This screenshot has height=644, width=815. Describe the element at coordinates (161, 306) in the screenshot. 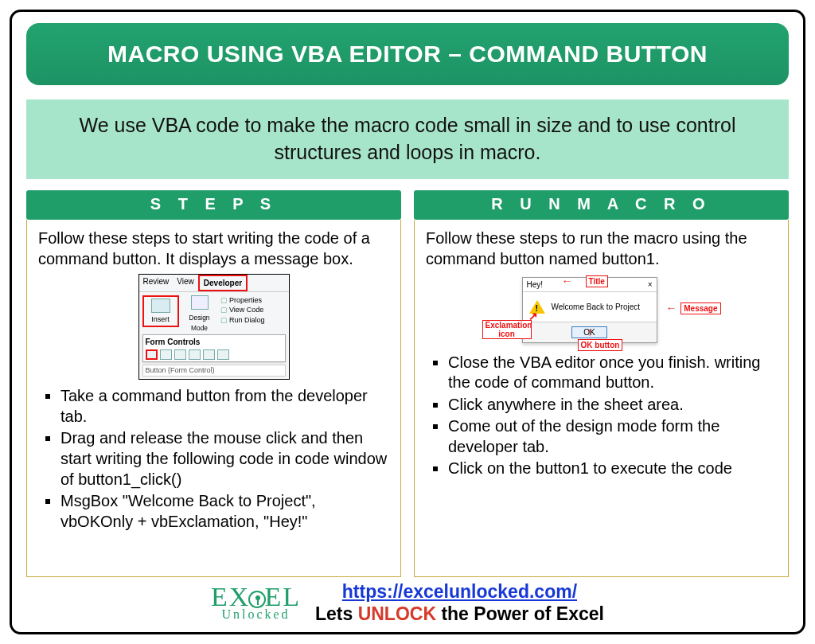

I see `insert-icon` at that location.